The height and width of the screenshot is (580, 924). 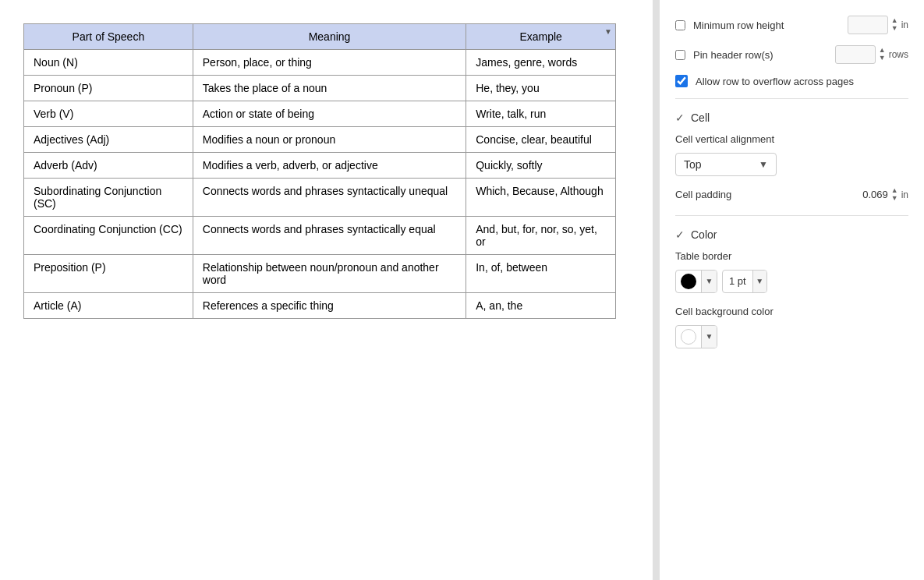 I want to click on table-cell-meaning: Person, place, or thing, so click(x=329, y=62).